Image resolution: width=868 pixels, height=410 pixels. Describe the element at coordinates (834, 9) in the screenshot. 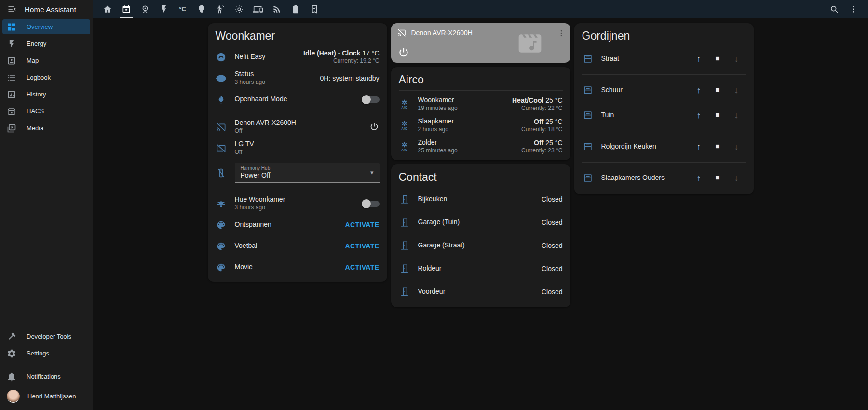

I see `search-icon` at that location.